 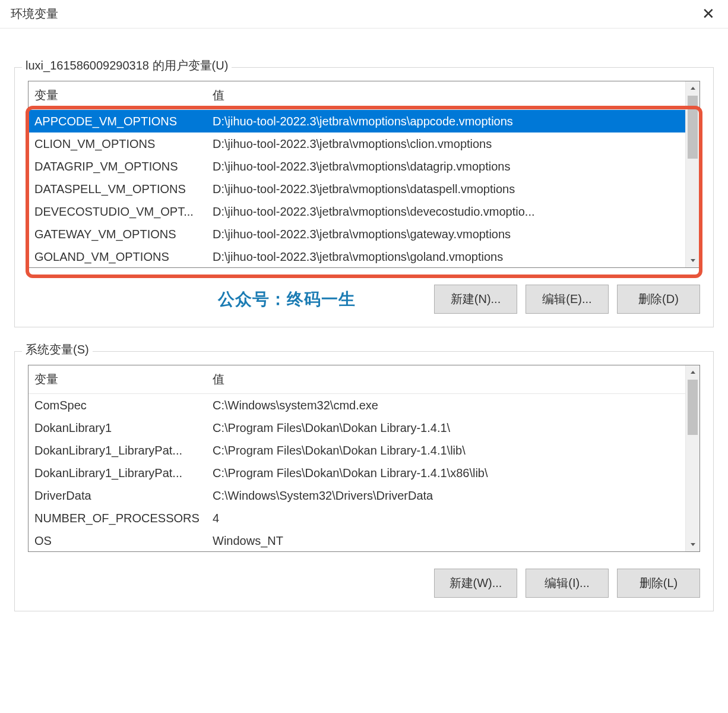 I want to click on variable-value: 4, so click(x=446, y=518).